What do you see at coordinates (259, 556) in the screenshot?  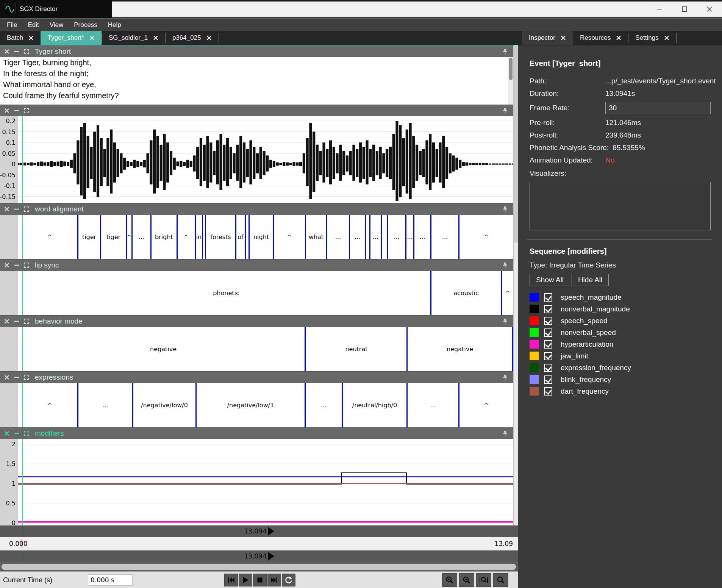 I see `timeline-slider-bottom: 13.094` at bounding box center [259, 556].